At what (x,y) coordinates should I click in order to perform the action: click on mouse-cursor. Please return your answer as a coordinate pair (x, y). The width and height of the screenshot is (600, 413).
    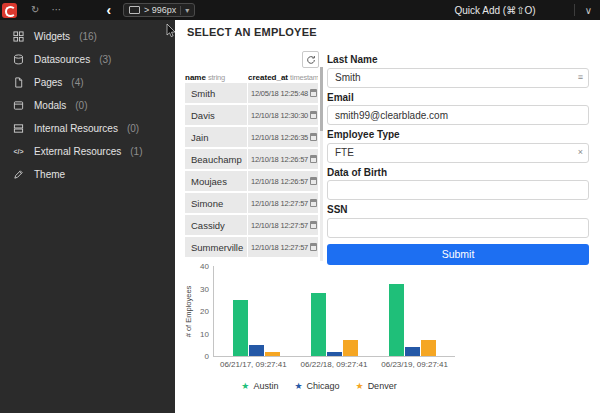
    Looking at the image, I should click on (172, 31).